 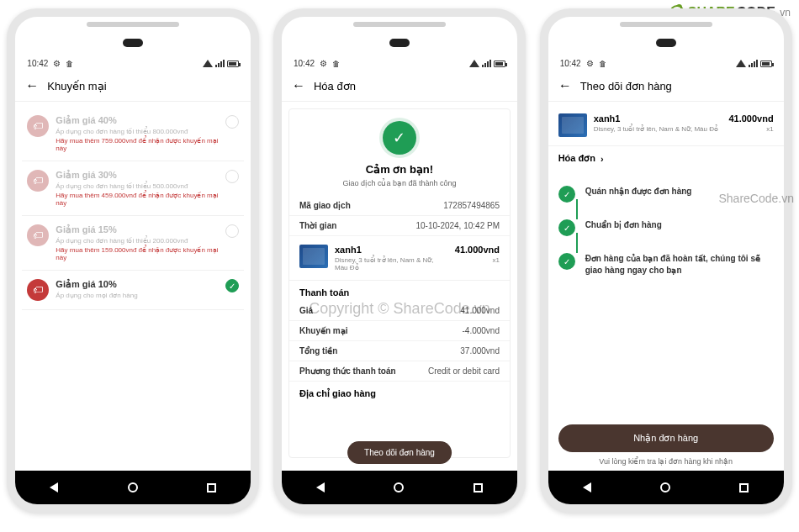 I want to click on timeline-step: ✓ Chuẩn bị đơn hàng, so click(x=666, y=228).